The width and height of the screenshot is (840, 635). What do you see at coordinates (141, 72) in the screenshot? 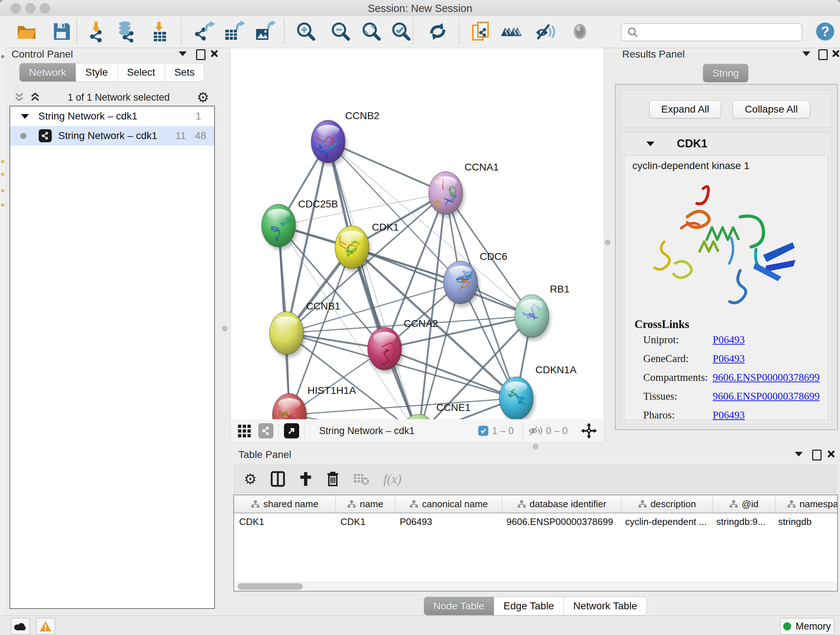
I see `tab-select: Select` at bounding box center [141, 72].